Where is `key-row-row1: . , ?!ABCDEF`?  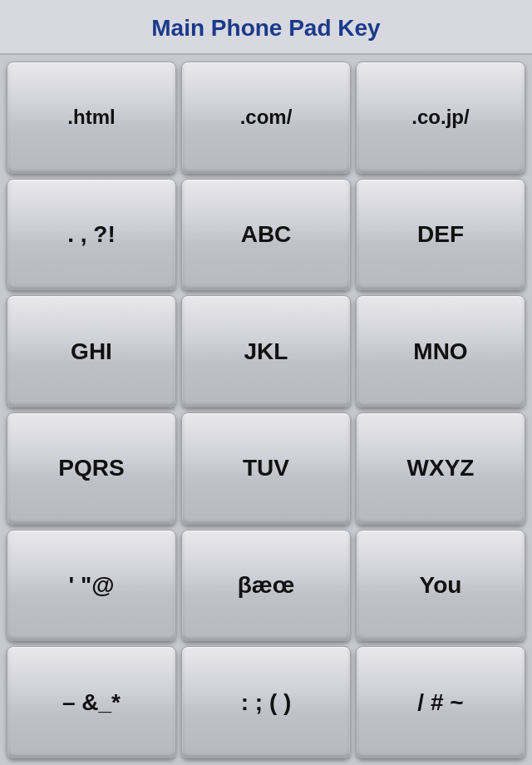
key-row-row1: . , ?!ABCDEF is located at coordinates (266, 234).